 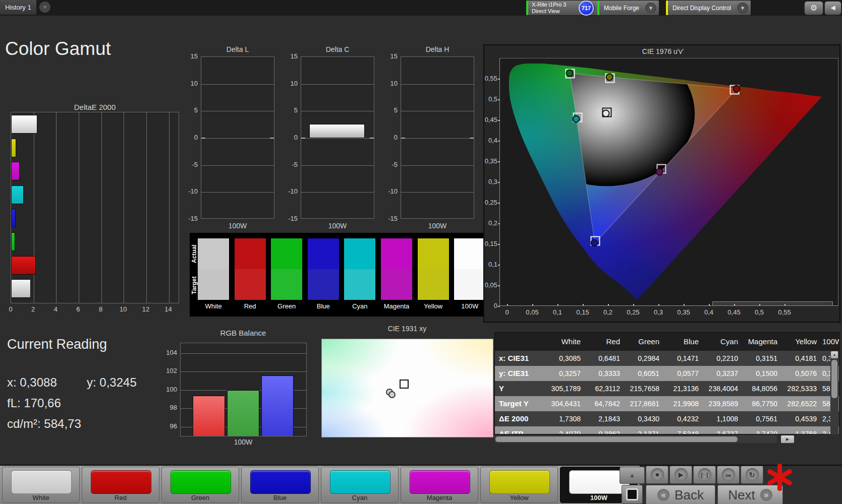 What do you see at coordinates (520, 404) in the screenshot?
I see `row-label: Target Y` at bounding box center [520, 404].